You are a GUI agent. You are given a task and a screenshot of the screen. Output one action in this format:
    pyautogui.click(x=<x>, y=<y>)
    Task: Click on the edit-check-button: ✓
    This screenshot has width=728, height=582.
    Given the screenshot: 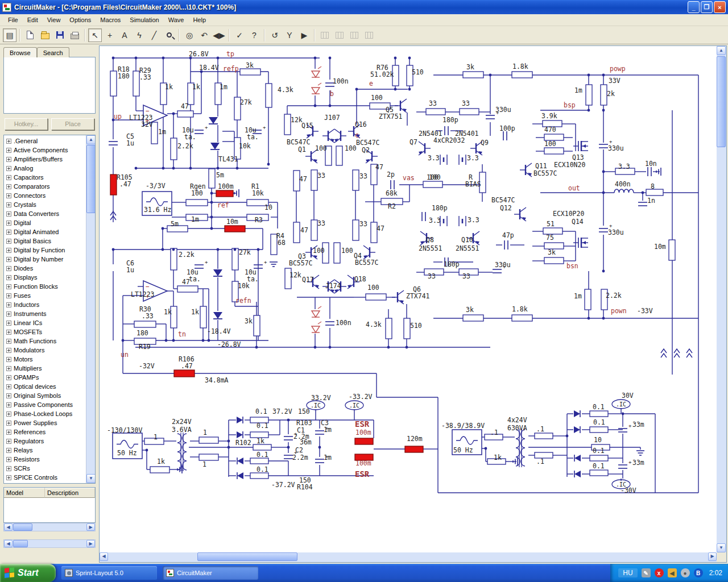 What is the action you would take?
    pyautogui.click(x=239, y=35)
    